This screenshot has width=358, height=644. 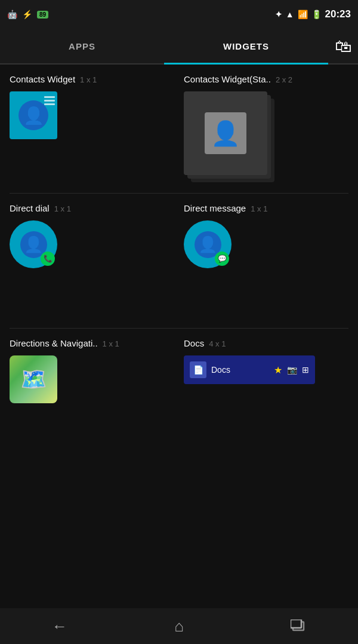 I want to click on docs-preview: 📄 Docs ★ 📷 ⊞, so click(x=249, y=370).